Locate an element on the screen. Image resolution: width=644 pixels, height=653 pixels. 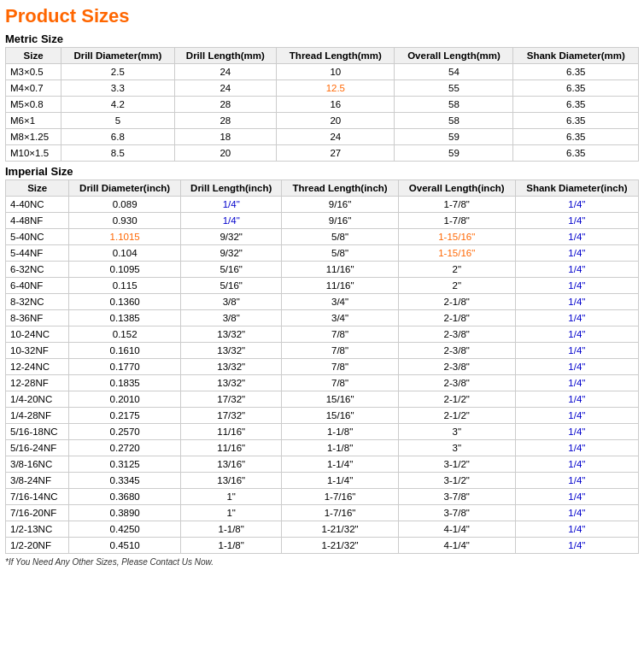
metric-header: Shank Diameter(mm) is located at coordinates (576, 56).